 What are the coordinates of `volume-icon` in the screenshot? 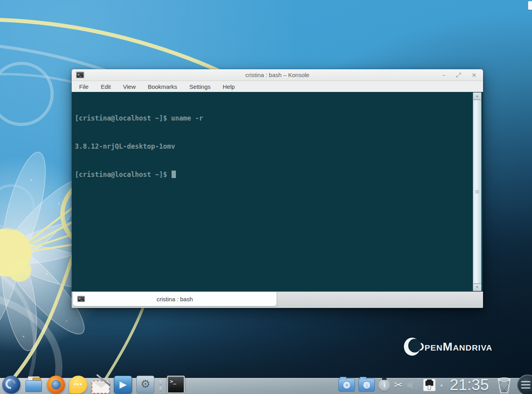 It's located at (413, 385).